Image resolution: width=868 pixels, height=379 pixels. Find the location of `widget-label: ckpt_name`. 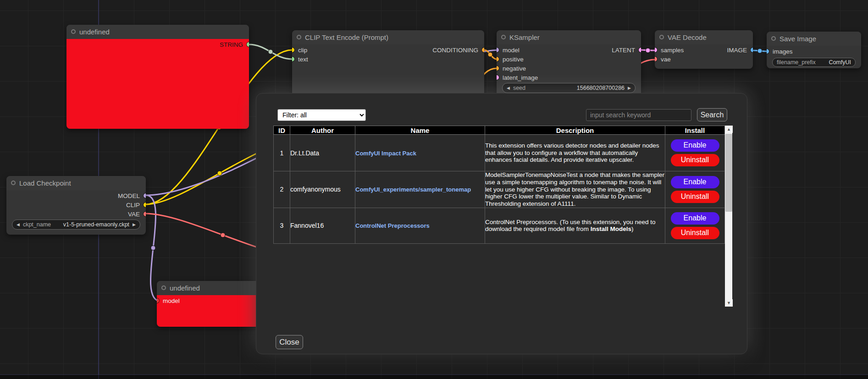

widget-label: ckpt_name is located at coordinates (37, 225).